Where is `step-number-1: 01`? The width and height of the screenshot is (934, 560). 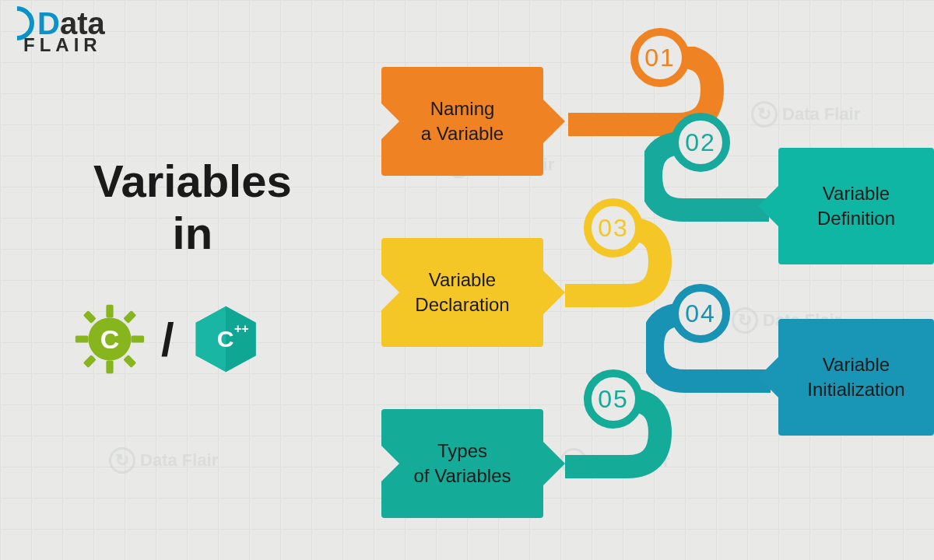 step-number-1: 01 is located at coordinates (660, 58).